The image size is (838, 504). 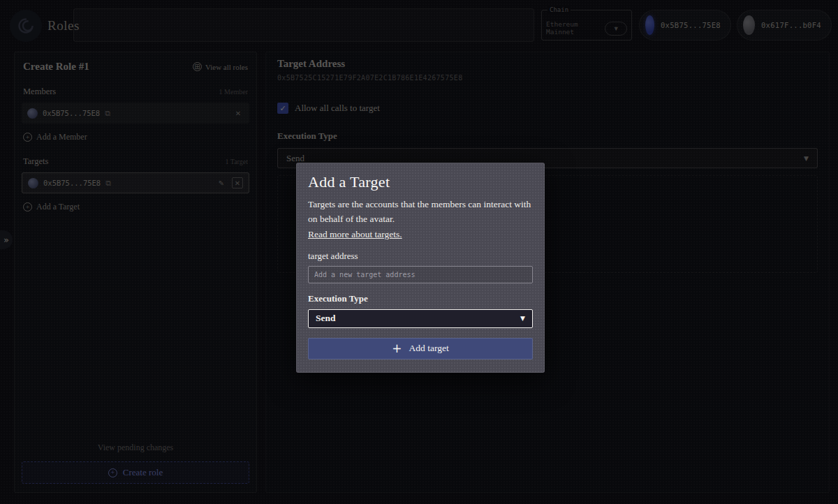 I want to click on chevron-down-icon: ▼, so click(x=522, y=318).